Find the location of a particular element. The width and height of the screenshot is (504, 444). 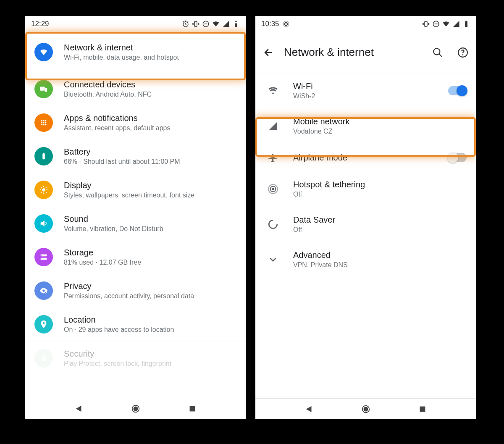

row-sound: Sound Volume, vibration, Do Not Disturb is located at coordinates (135, 223).